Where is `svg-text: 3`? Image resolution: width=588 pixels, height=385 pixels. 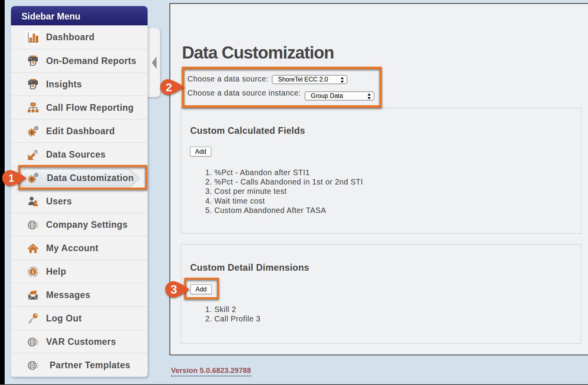 svg-text: 3 is located at coordinates (173, 289).